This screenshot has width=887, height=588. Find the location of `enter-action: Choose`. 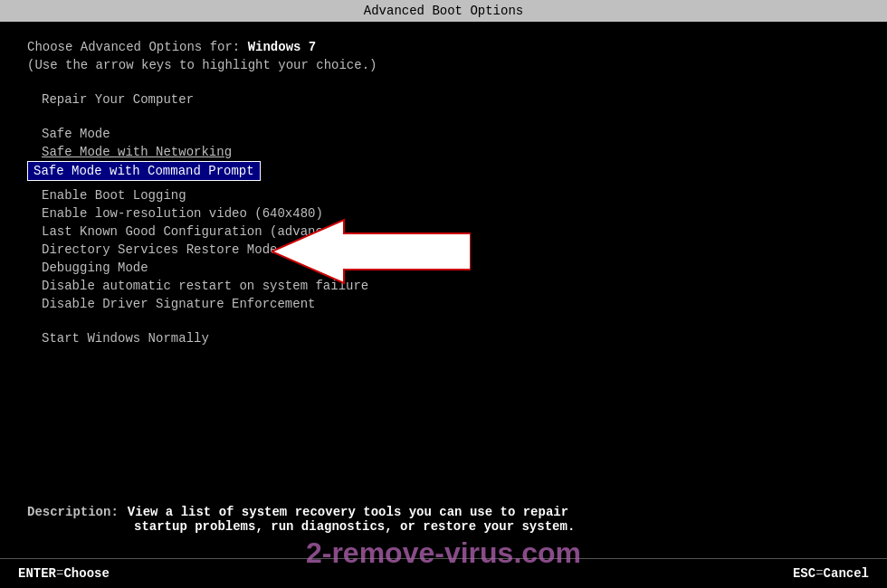

enter-action: Choose is located at coordinates (86, 574).